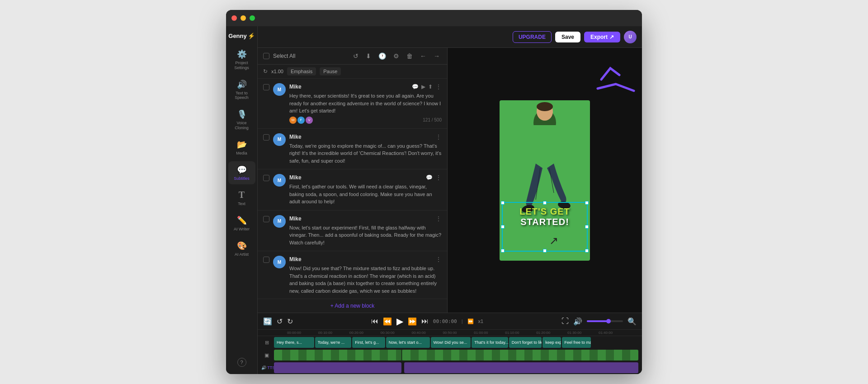  Describe the element at coordinates (296, 137) in the screenshot. I see `block-2-speaker: Mike` at that location.